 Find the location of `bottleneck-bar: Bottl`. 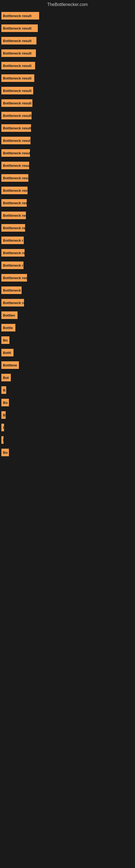

bottleneck-bar: Bottl is located at coordinates (7, 352).